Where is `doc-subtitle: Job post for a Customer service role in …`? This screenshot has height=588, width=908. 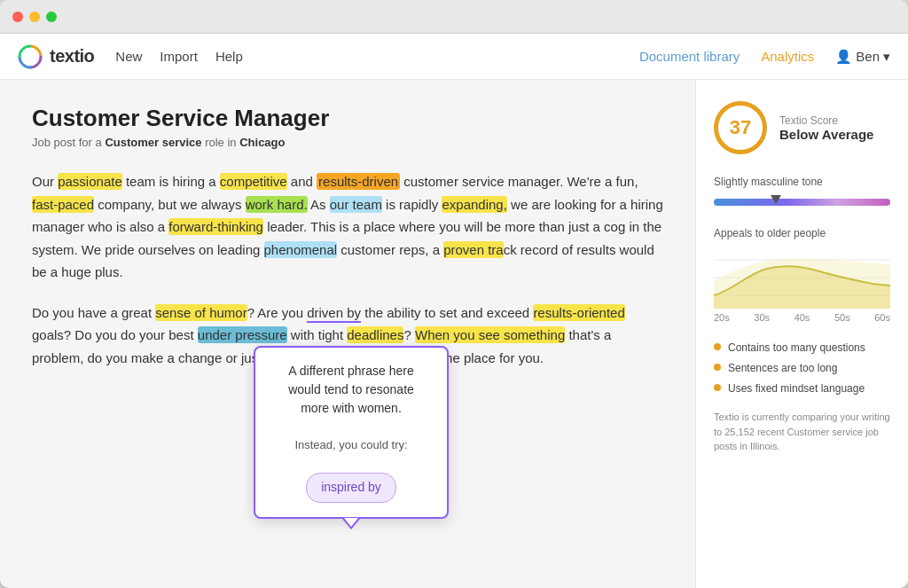 doc-subtitle: Job post for a Customer service role in … is located at coordinates (348, 142).